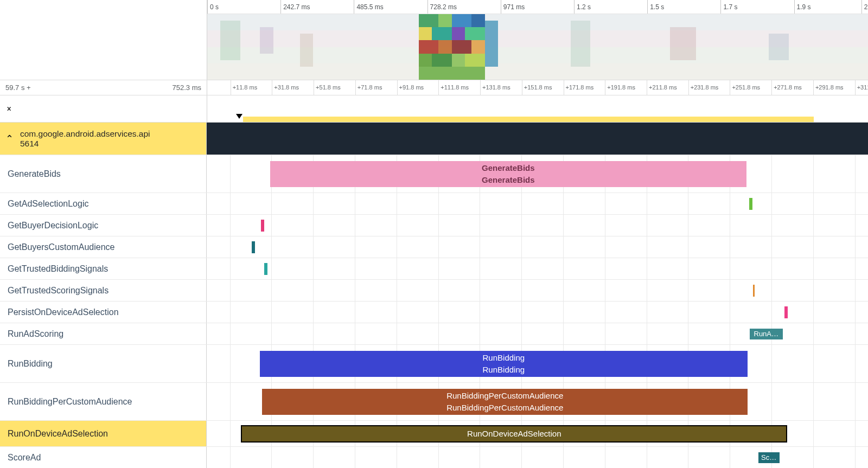  What do you see at coordinates (18, 88) in the screenshot?
I see `detail-time-start: 59.7 s +` at bounding box center [18, 88].